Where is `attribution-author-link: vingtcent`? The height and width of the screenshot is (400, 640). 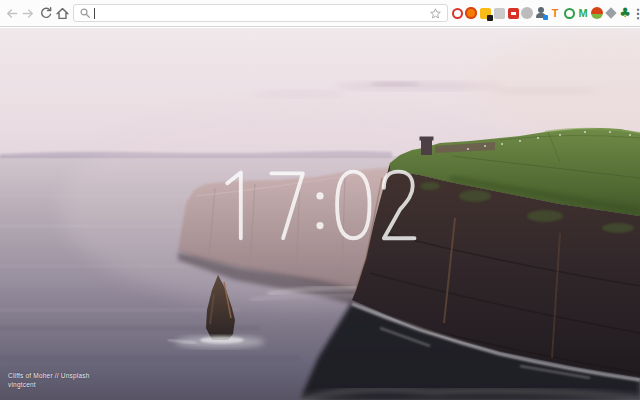
attribution-author-link: vingtcent is located at coordinates (49, 384).